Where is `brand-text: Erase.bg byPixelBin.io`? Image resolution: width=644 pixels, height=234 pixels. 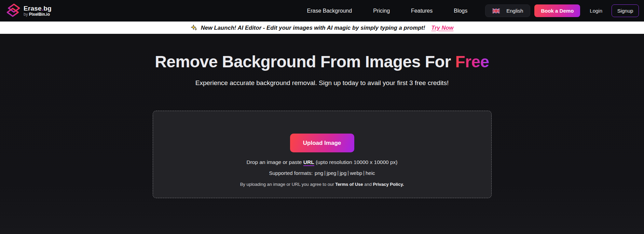
brand-text: Erase.bg byPixelBin.io is located at coordinates (38, 11).